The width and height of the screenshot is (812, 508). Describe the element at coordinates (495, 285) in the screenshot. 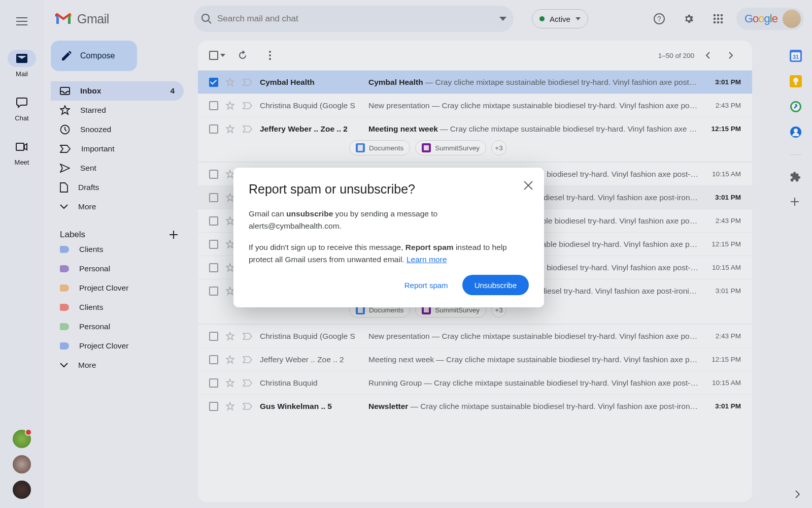

I see `unsubscribe-button: Unsubscribe` at that location.